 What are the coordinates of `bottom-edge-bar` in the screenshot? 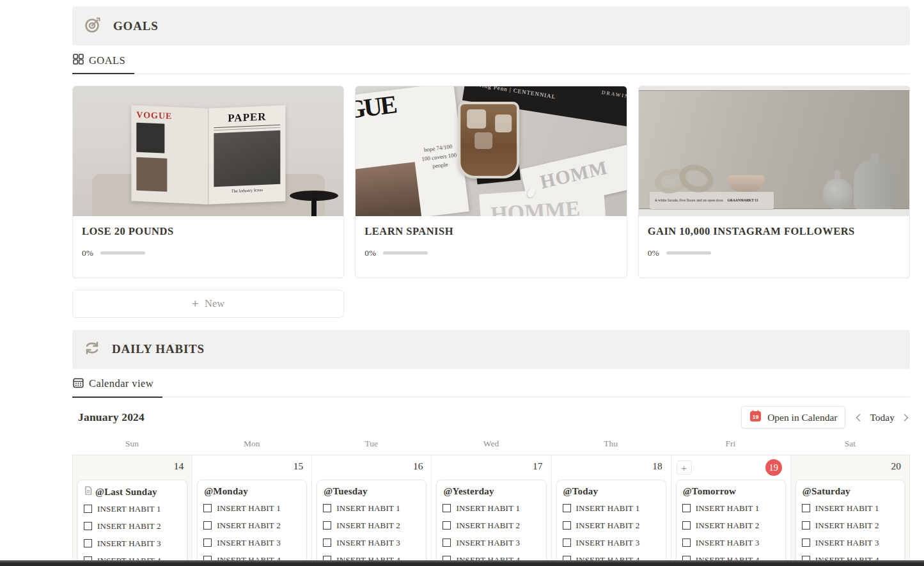 It's located at (462, 563).